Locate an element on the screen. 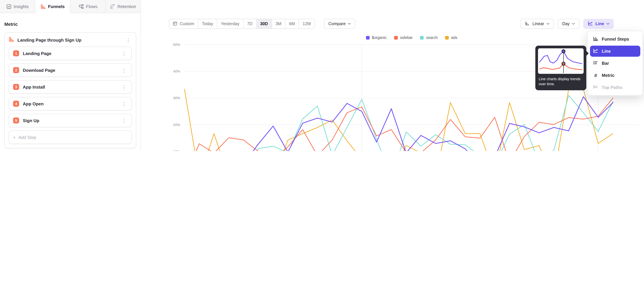 Image resolution: width=644 pixels, height=302 pixels. bar-icon is located at coordinates (596, 63).